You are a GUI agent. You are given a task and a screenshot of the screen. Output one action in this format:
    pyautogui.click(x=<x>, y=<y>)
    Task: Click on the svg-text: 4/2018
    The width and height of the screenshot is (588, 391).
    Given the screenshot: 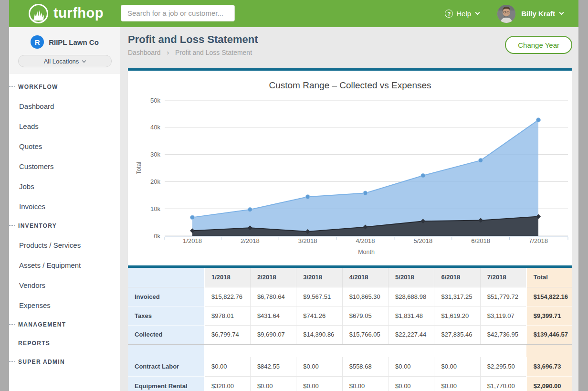 What is the action you would take?
    pyautogui.click(x=366, y=241)
    